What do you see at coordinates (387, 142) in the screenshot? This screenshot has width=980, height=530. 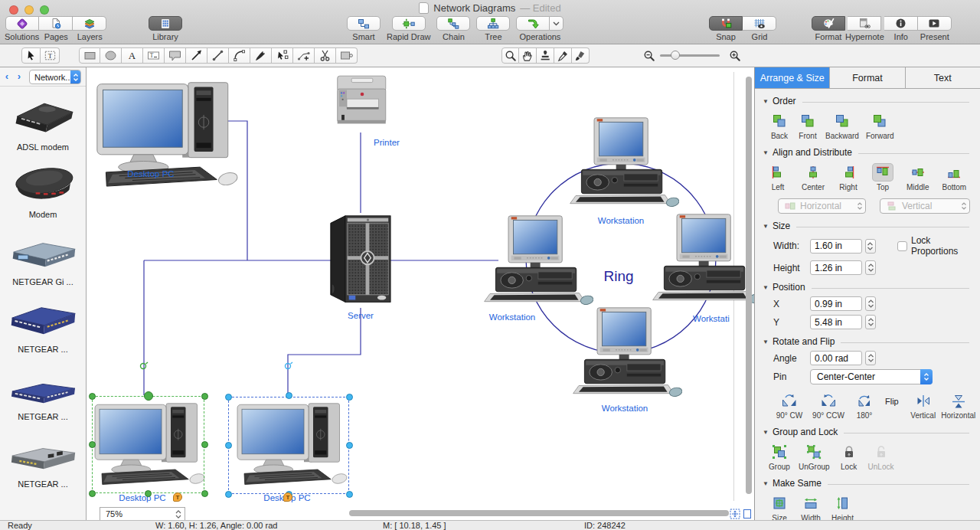 I see `printer-label: Printer` at bounding box center [387, 142].